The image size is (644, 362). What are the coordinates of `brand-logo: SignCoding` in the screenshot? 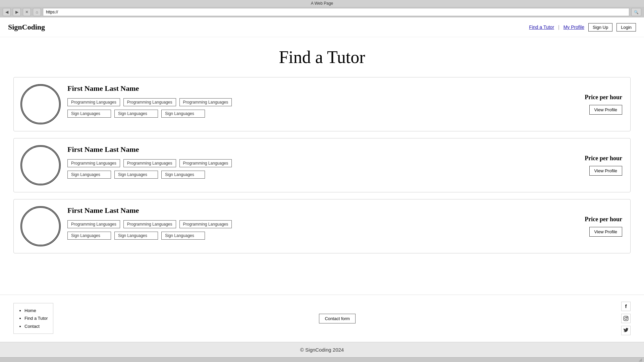 It's located at (26, 27).